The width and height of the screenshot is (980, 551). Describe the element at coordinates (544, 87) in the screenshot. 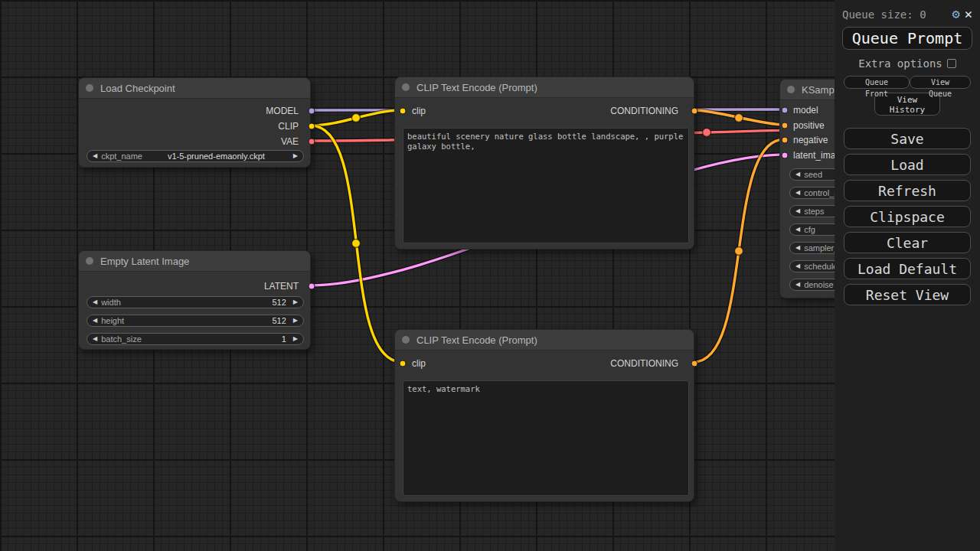

I see `node-clip-positive-header: CLIP Text Encode (Prompt)` at that location.